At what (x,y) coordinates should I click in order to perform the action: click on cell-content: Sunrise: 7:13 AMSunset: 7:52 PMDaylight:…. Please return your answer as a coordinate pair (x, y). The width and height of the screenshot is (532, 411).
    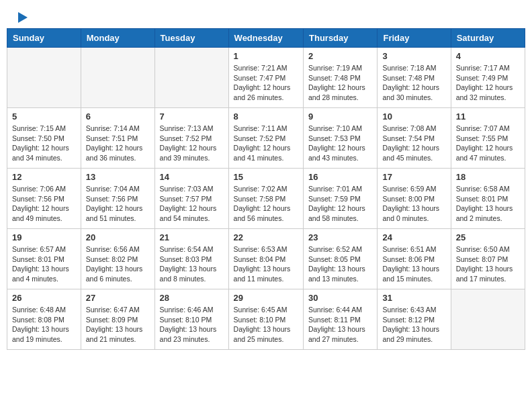
    Looking at the image, I should click on (192, 144).